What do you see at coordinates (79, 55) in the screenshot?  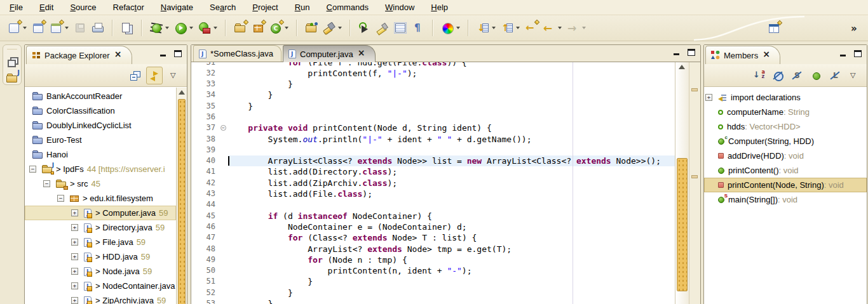 I see `package-explorer-tab: Package Explorer` at bounding box center [79, 55].